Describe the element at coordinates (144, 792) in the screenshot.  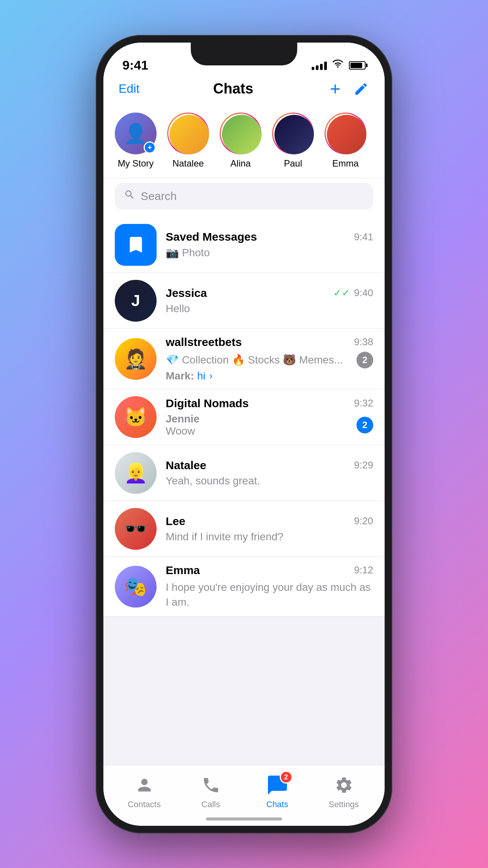
I see `tab-item-contacts: Contacts` at that location.